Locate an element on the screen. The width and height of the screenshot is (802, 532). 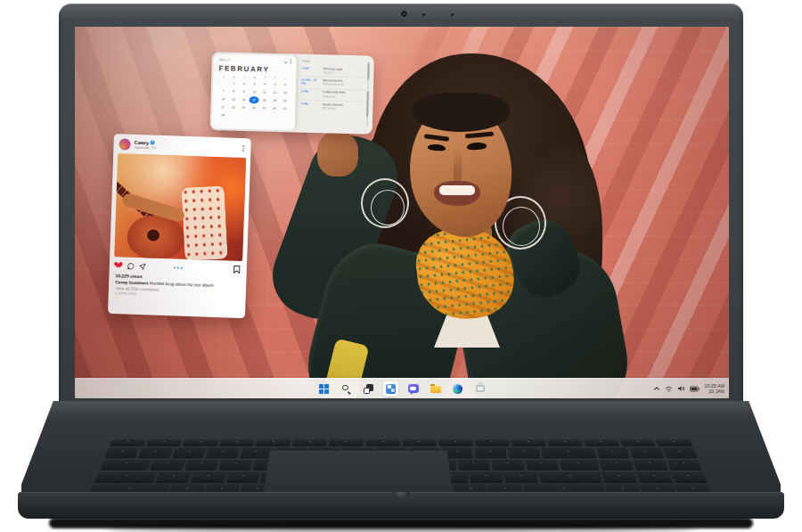
calendar-day: 16 is located at coordinates (244, 99).